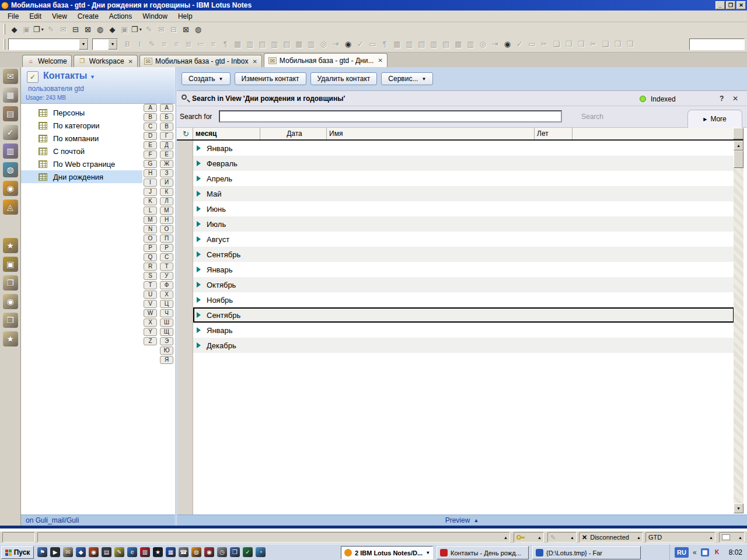  Describe the element at coordinates (151, 155) in the screenshot. I see `index-letter-F: F` at that location.